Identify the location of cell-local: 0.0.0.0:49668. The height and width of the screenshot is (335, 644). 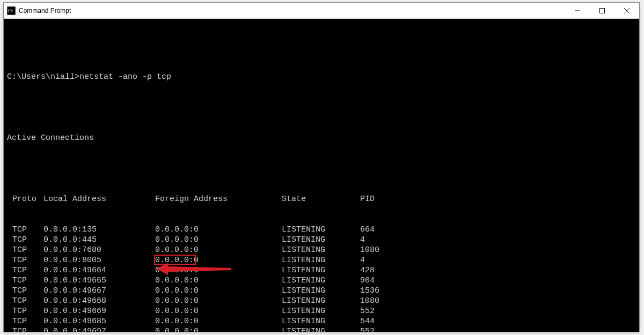
(99, 301).